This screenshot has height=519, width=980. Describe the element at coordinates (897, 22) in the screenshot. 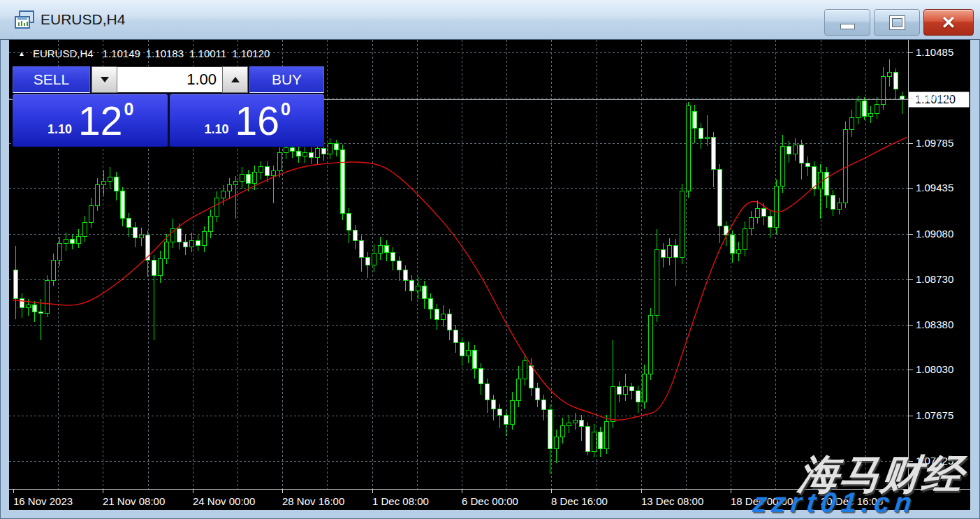

I see `restore-icon` at that location.